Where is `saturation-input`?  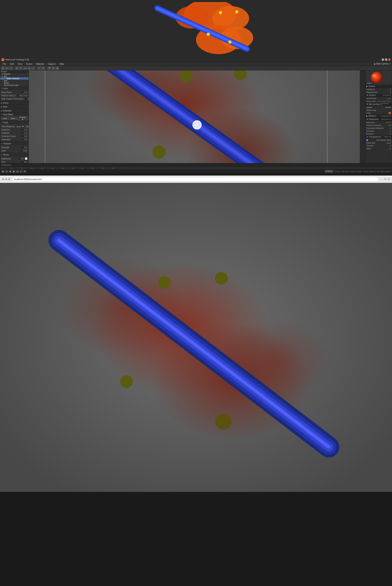
saturation-input is located at coordinates (24, 139).